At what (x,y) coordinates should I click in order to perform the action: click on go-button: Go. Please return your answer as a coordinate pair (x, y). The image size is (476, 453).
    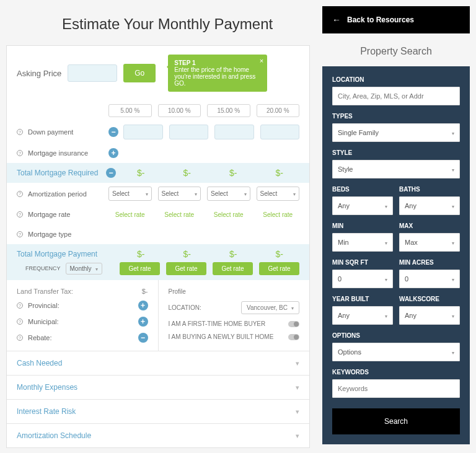
    Looking at the image, I should click on (139, 73).